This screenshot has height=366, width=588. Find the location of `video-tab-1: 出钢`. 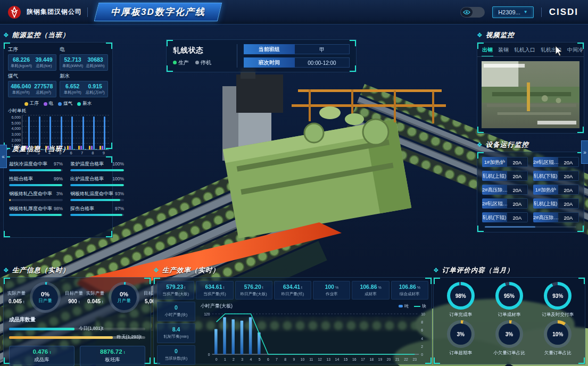

video-tab-1: 出钢 is located at coordinates (487, 51).